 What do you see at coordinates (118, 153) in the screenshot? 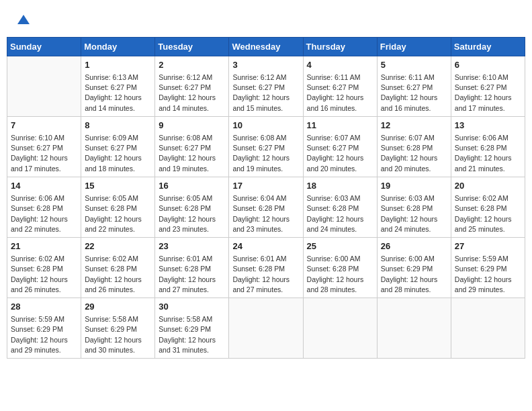
I see `day-info: Sunrise: 6:09 AMSunset: 6:27 PMDaylight:…` at bounding box center [118, 153].